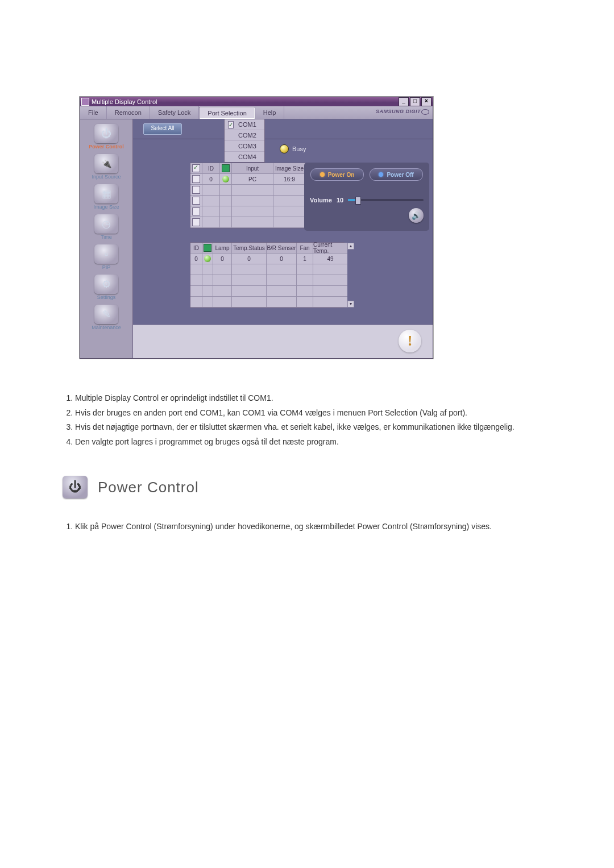 The height and width of the screenshot is (868, 614). I want to click on menu-safety-lock: Safety Lock, so click(175, 113).